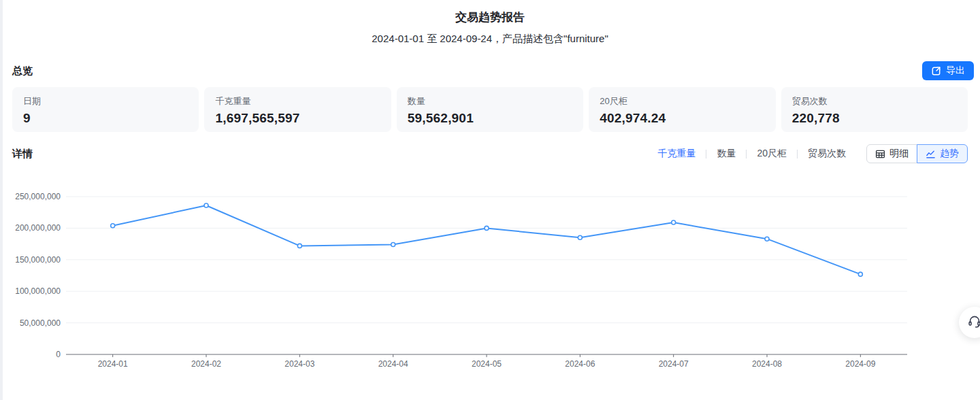 The image size is (980, 400). Describe the element at coordinates (490, 23) in the screenshot. I see `report-header: 交易趋势报告 2024-01-01 至 2024-09-24，产品描述包含"fu…` at that location.